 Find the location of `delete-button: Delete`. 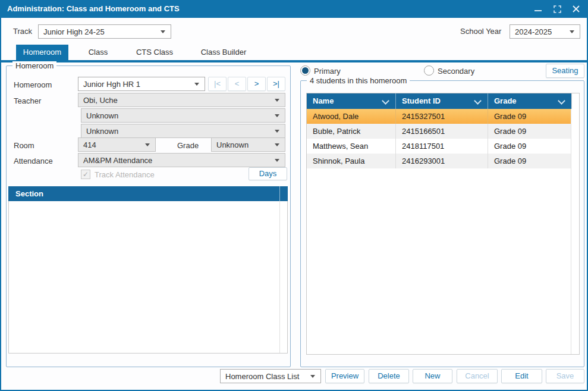

delete-button: Delete is located at coordinates (389, 376).